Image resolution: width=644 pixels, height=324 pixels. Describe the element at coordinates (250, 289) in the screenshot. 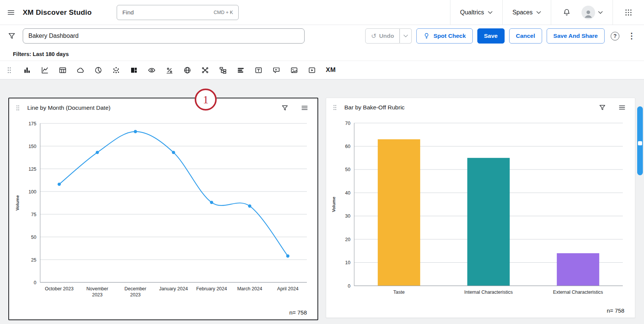

I see `svg-text: March 2024` at that location.